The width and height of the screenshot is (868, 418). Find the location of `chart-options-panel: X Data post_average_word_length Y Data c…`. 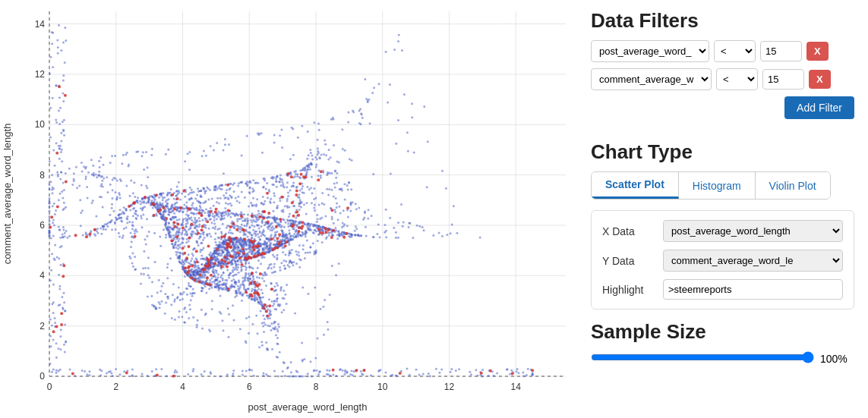

chart-options-panel: X Data post_average_word_length Y Data c… is located at coordinates (723, 259).